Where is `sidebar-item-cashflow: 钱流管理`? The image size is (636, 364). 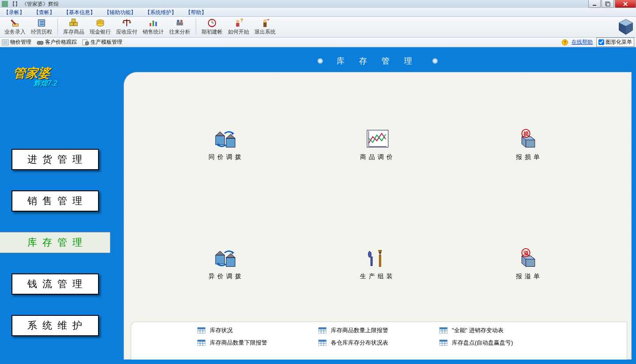 sidebar-item-cashflow: 钱流管理 is located at coordinates (55, 284).